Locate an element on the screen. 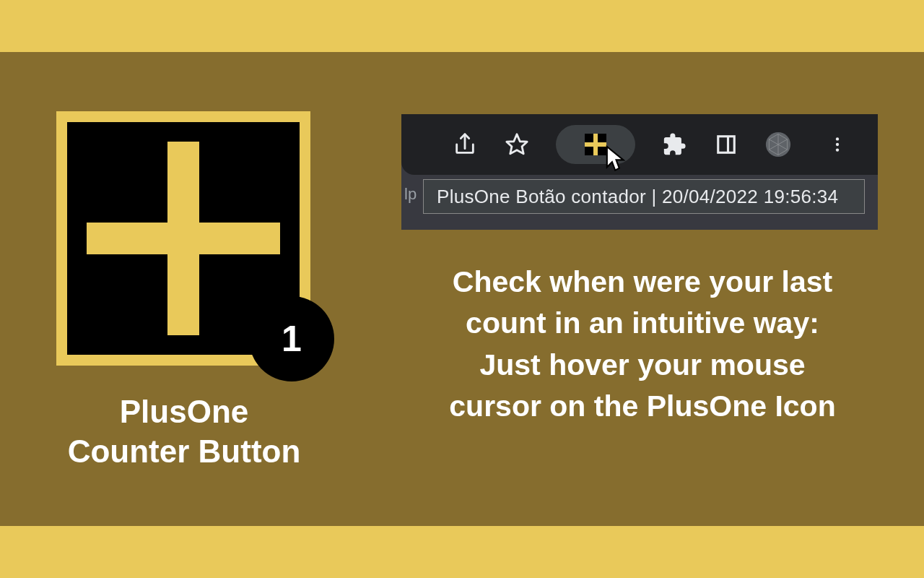  product-name: PlusOne Counter Button is located at coordinates (184, 431).